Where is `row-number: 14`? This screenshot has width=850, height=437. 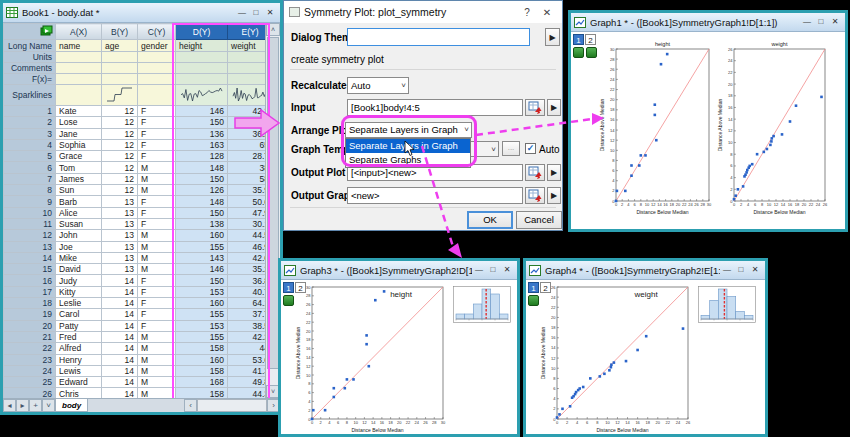
row-number: 14 is located at coordinates (30, 258).